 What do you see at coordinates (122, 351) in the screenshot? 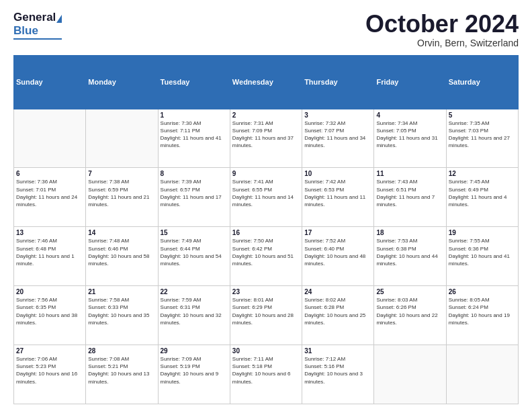
I see `day-number: 28` at bounding box center [122, 351].